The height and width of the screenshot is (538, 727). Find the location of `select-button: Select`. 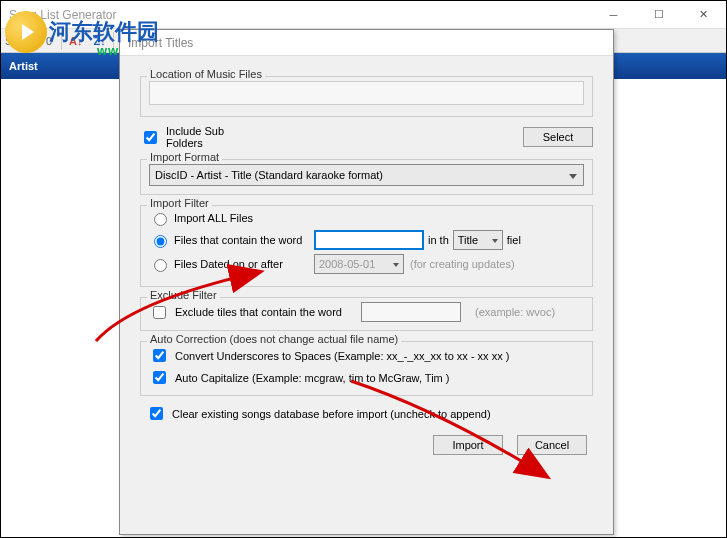

select-button: Select is located at coordinates (558, 137).